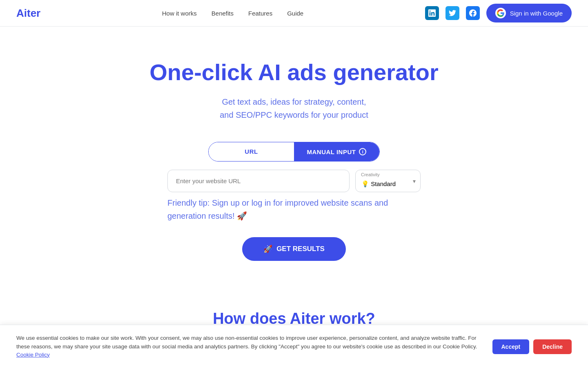  What do you see at coordinates (258, 181) in the screenshot?
I see `url-input` at bounding box center [258, 181].